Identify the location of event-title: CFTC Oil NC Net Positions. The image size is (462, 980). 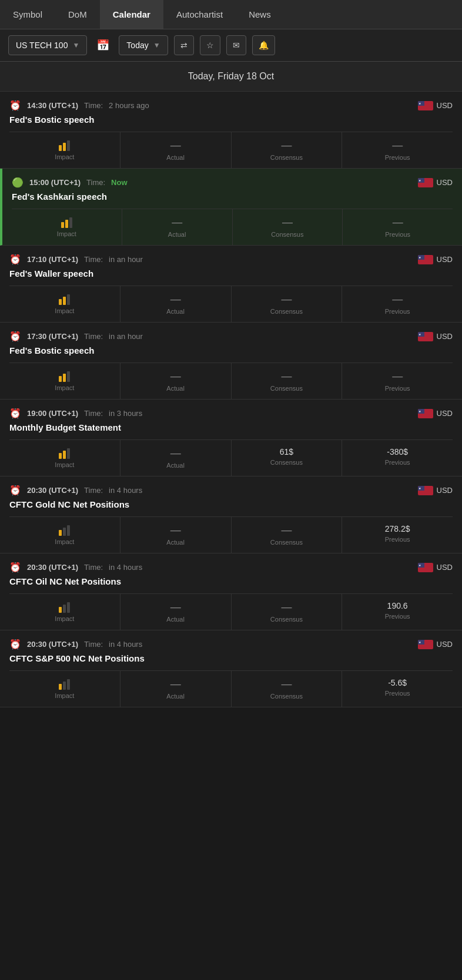
(231, 582).